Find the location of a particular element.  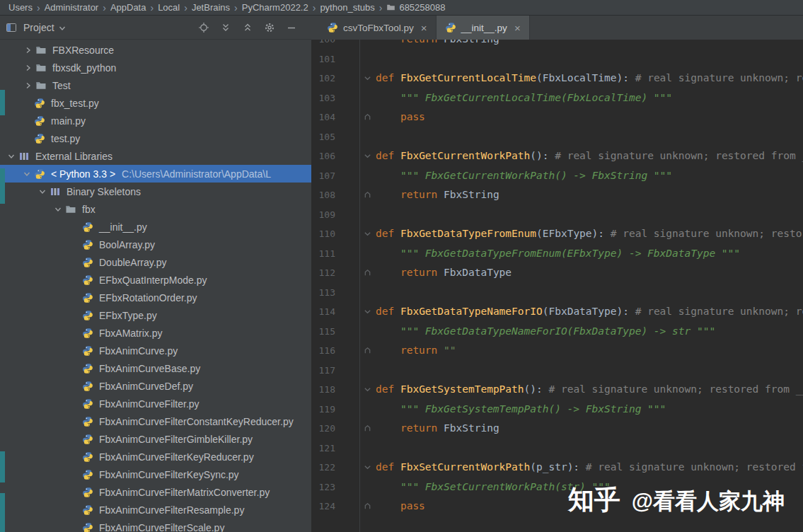

line-number: 102 is located at coordinates (323, 78).